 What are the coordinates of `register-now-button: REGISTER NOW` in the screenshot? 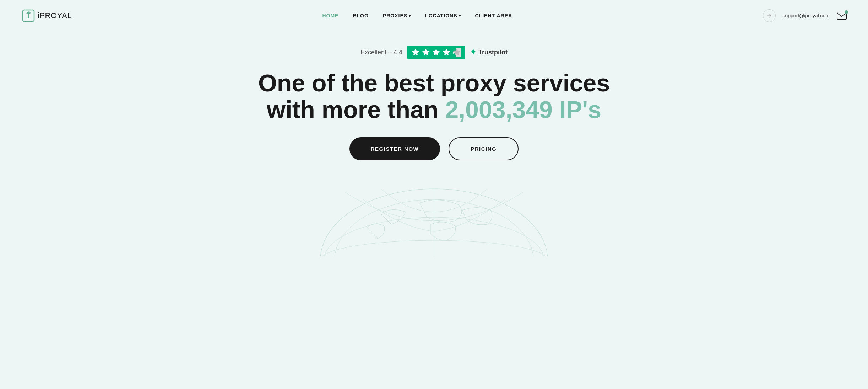 It's located at (395, 149).